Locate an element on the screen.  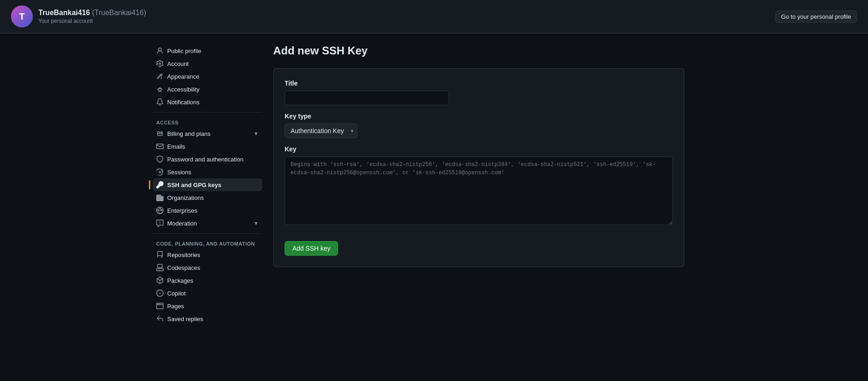
browser-icon is located at coordinates (160, 306).